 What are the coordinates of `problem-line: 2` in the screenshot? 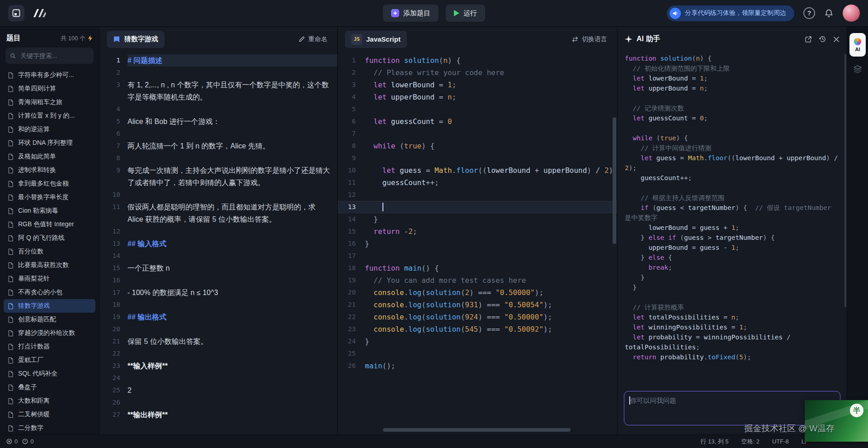 It's located at (218, 72).